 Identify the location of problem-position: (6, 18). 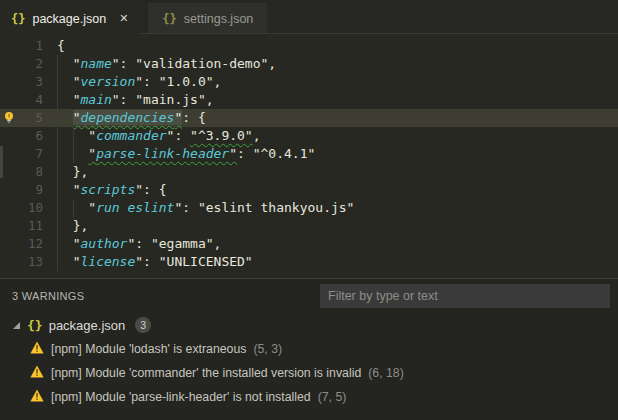
(386, 373).